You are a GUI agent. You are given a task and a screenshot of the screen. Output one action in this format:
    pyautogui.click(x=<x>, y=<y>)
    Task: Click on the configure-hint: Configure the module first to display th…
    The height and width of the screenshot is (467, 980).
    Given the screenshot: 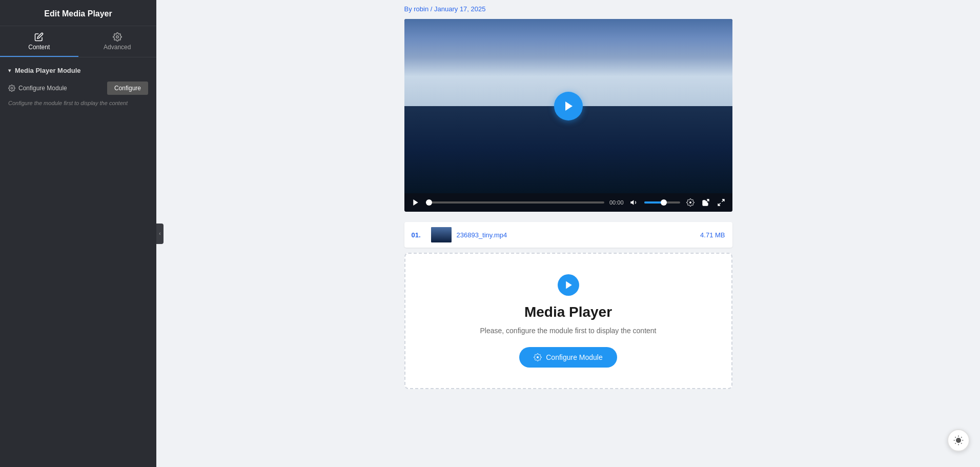 What is the action you would take?
    pyautogui.click(x=78, y=103)
    